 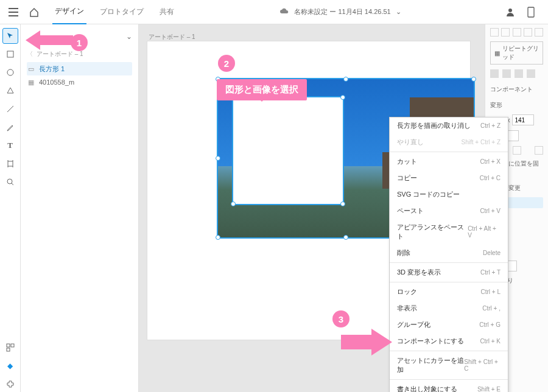 What do you see at coordinates (449, 178) in the screenshot?
I see `context-menu-item: コピーCtrl + C` at bounding box center [449, 178].